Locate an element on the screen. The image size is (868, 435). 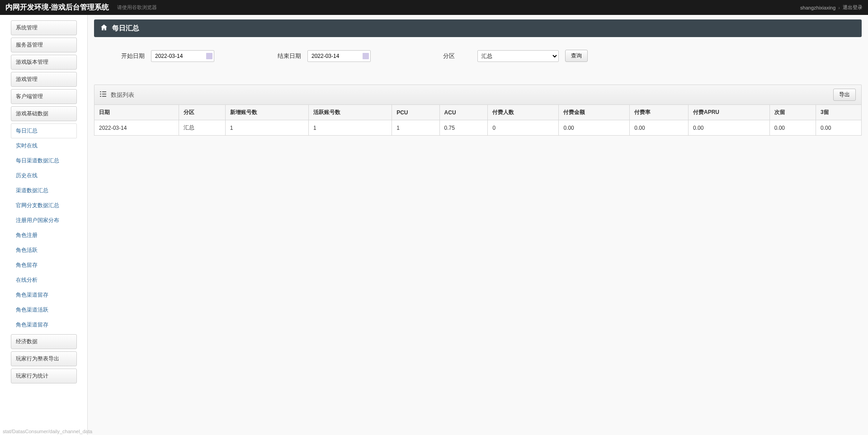
table-cell: 0 is located at coordinates (524, 128).